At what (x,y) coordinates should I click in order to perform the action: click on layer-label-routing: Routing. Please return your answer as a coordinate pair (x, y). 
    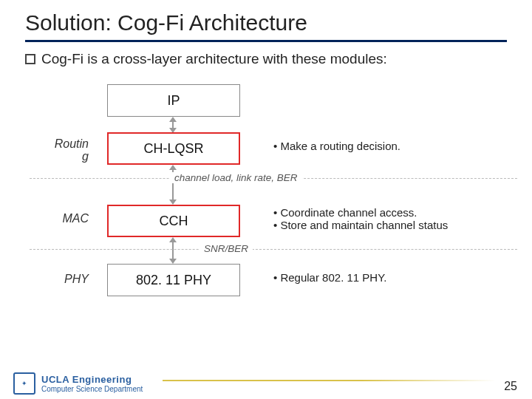
    Looking at the image, I should click on (66, 151).